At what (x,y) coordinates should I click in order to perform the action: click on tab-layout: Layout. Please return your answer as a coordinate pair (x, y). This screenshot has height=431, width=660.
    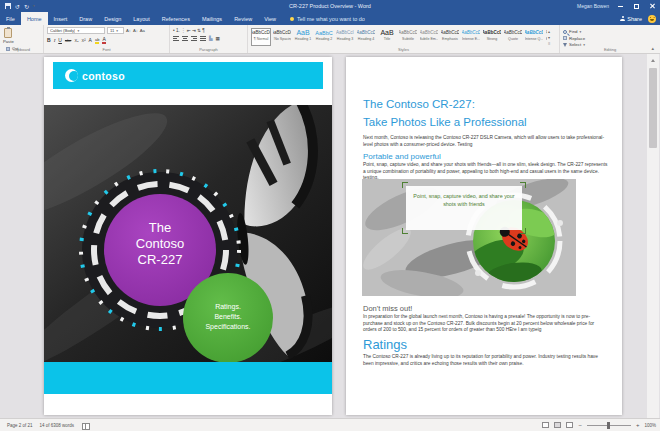
    Looking at the image, I should click on (142, 18).